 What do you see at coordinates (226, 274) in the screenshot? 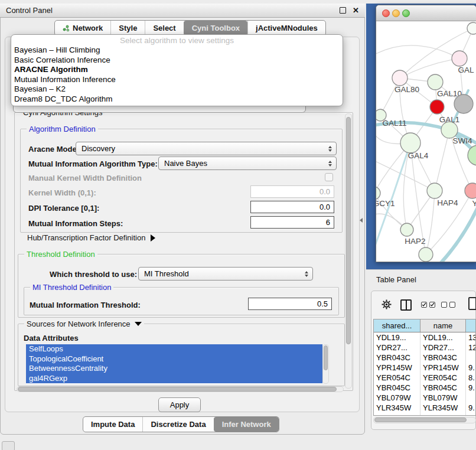
I see `which-threshold-combobox: MI Threshold` at bounding box center [226, 274].